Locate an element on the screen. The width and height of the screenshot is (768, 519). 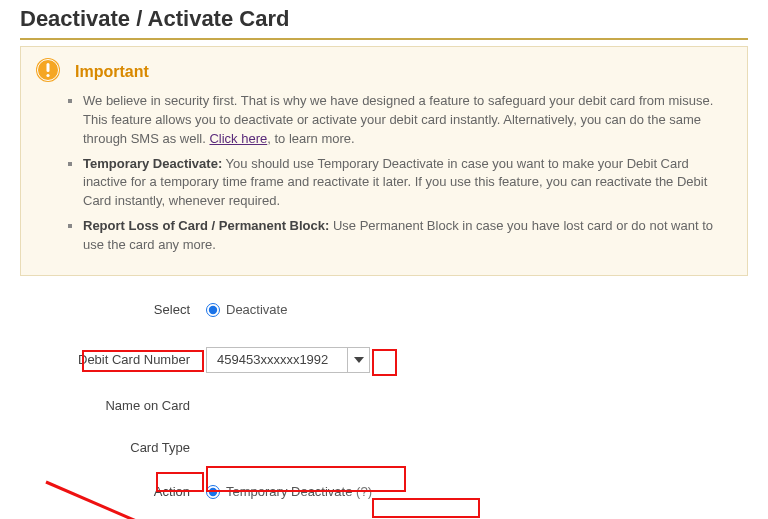
deactivate-option-label: Deactivate is located at coordinates (256, 310).